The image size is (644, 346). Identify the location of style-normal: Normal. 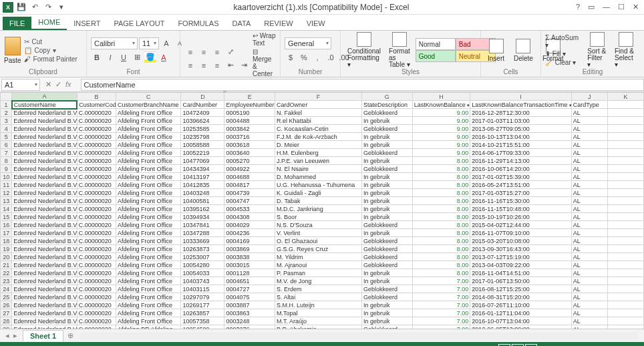
(436, 44).